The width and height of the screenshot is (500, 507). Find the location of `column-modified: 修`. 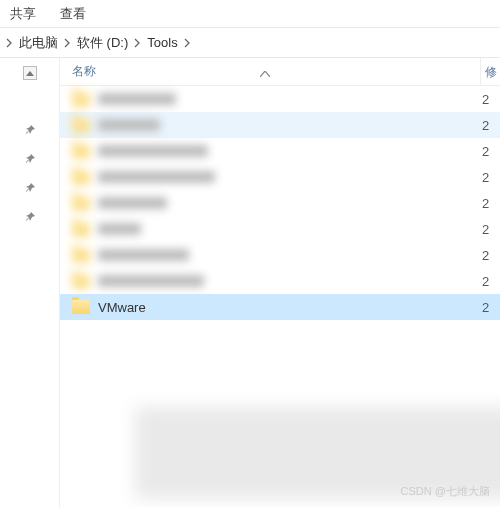

column-modified: 修 is located at coordinates (490, 72).